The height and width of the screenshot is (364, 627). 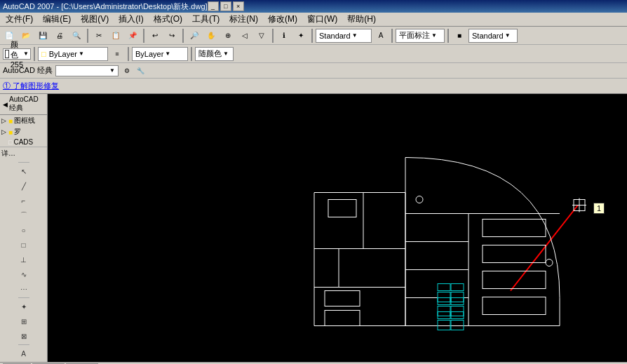 I want to click on redo-button: ↪, so click(x=172, y=36).